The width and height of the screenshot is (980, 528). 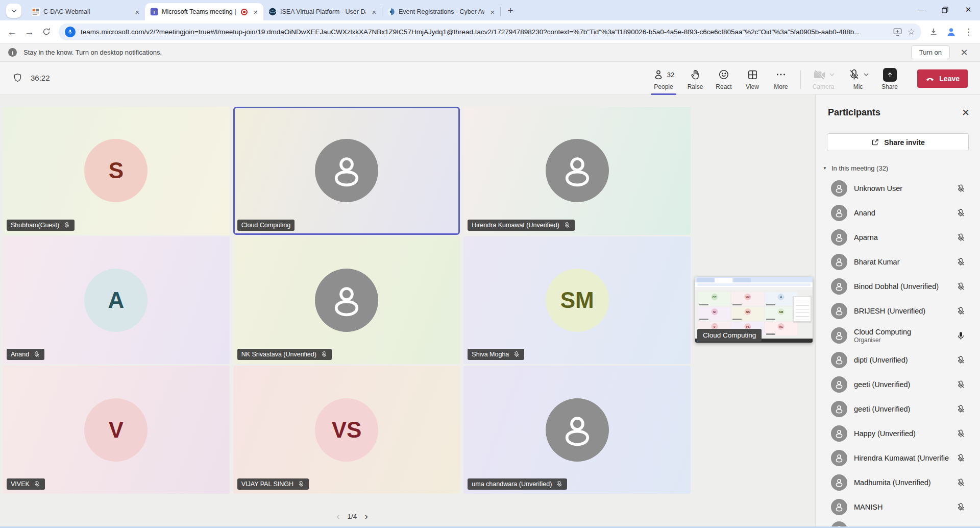 What do you see at coordinates (781, 80) in the screenshot?
I see `more-button: More` at bounding box center [781, 80].